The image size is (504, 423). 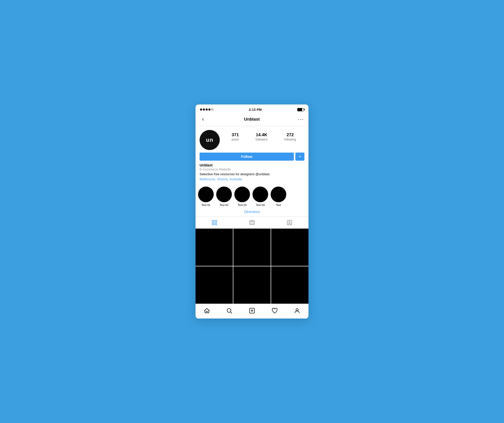 What do you see at coordinates (290, 137) in the screenshot?
I see `stat-following: 272 following` at bounding box center [290, 137].